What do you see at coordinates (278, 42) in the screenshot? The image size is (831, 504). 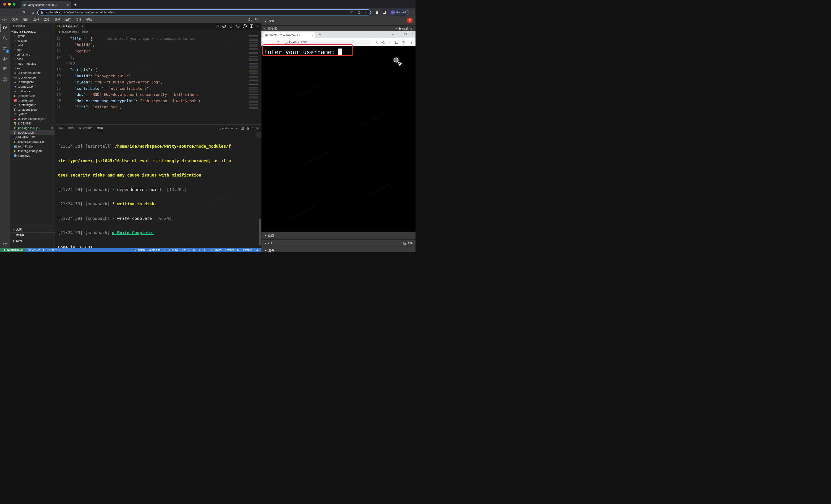 I see `reload-icon` at bounding box center [278, 42].